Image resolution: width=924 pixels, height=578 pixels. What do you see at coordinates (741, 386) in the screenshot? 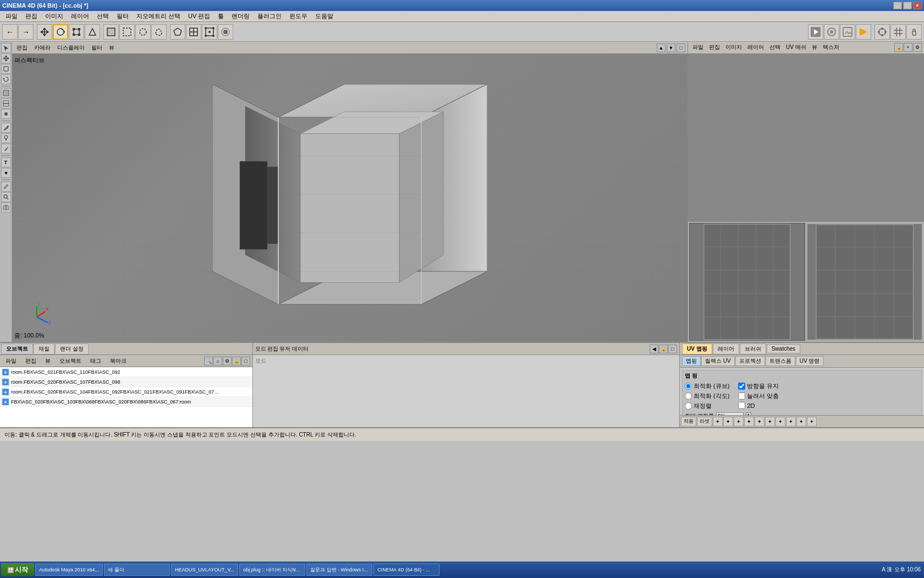
I see `check-direction-input` at bounding box center [741, 386].